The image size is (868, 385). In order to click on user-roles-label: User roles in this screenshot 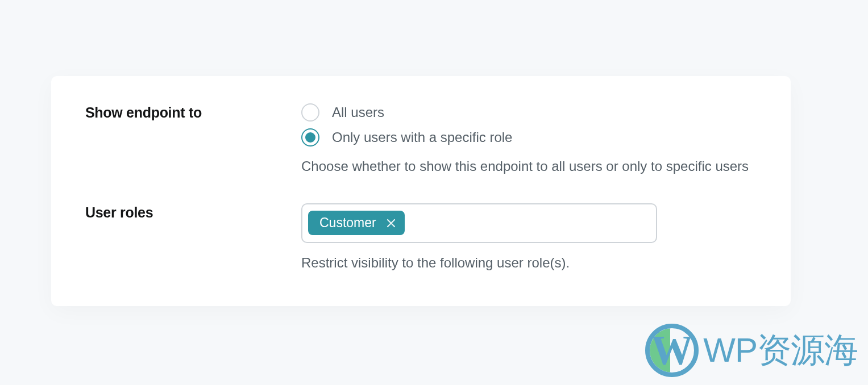, I will do `click(193, 212)`.